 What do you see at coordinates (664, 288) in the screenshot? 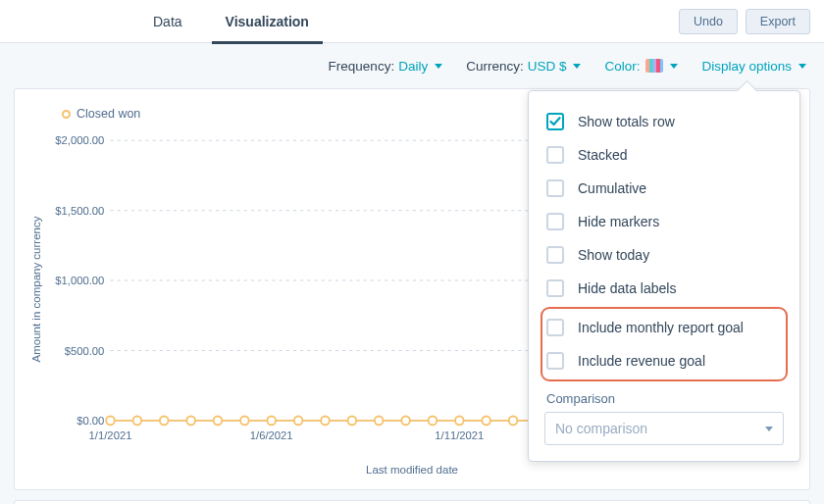
I see `display-option-5: Hide data labels` at bounding box center [664, 288].